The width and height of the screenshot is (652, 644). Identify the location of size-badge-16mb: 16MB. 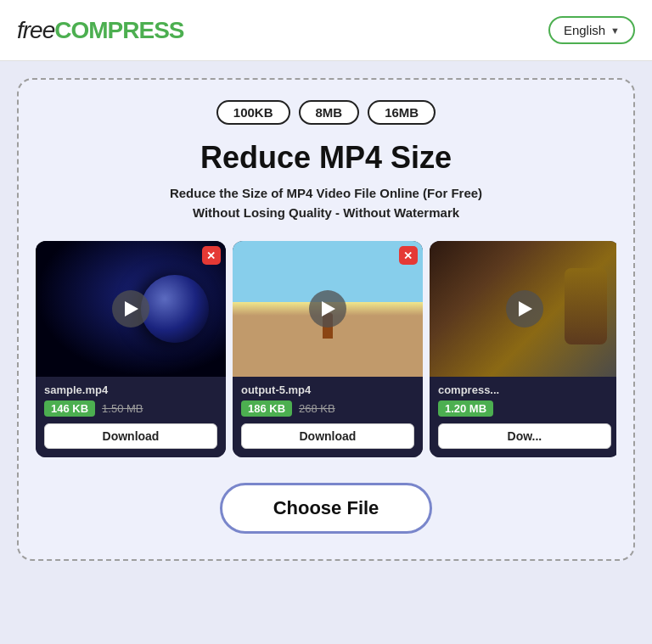
(402, 112).